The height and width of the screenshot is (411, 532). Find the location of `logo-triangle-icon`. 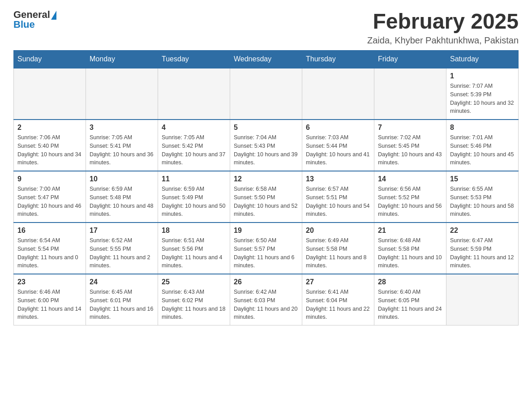

logo-triangle-icon is located at coordinates (54, 15).